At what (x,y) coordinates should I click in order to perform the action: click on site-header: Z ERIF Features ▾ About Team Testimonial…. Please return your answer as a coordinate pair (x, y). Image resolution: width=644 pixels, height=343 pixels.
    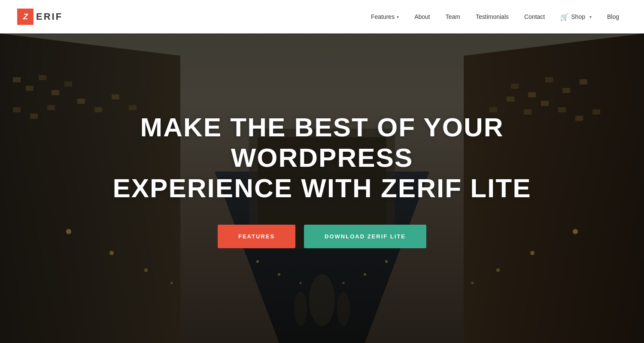
    Looking at the image, I should click on (322, 17).